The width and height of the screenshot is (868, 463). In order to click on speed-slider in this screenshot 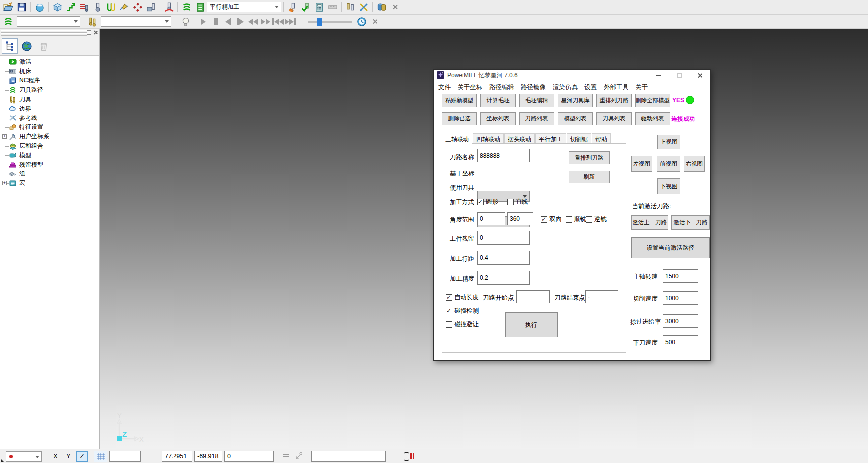, I will do `click(330, 22)`.